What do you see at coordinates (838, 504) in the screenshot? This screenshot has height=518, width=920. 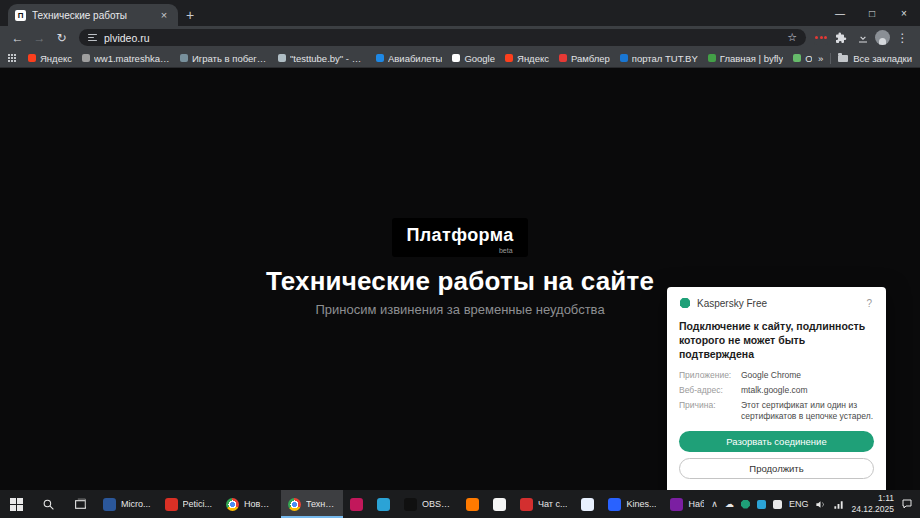 I see `network-icon` at bounding box center [838, 504].